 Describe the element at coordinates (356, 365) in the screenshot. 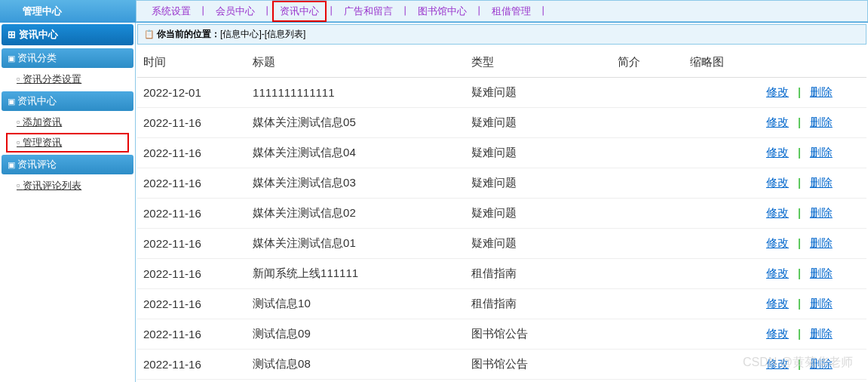

I see `cell-title: 测试信息08` at that location.